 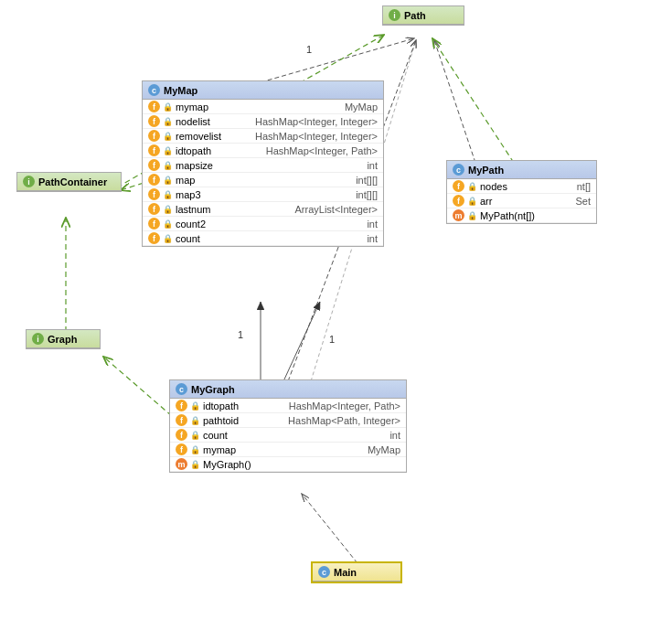 What do you see at coordinates (288, 435) in the screenshot?
I see `mygraph-row-3: f 🔒 count int` at bounding box center [288, 435].